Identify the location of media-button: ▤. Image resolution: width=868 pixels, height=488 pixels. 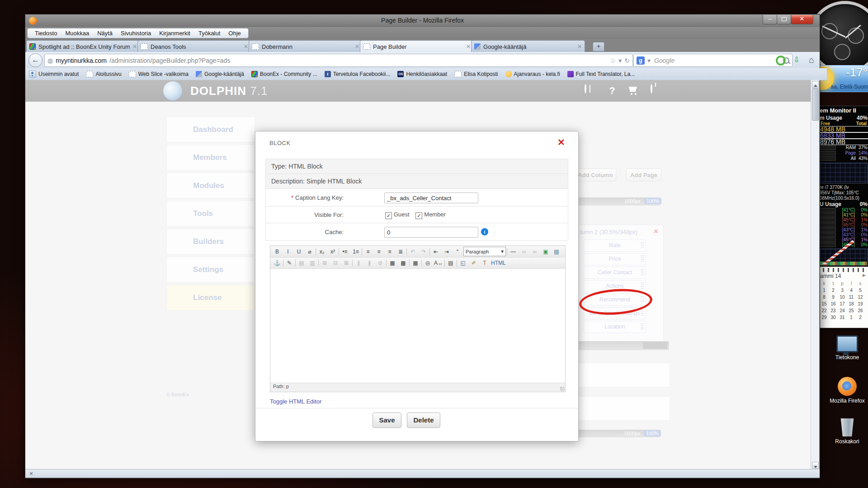
(557, 252).